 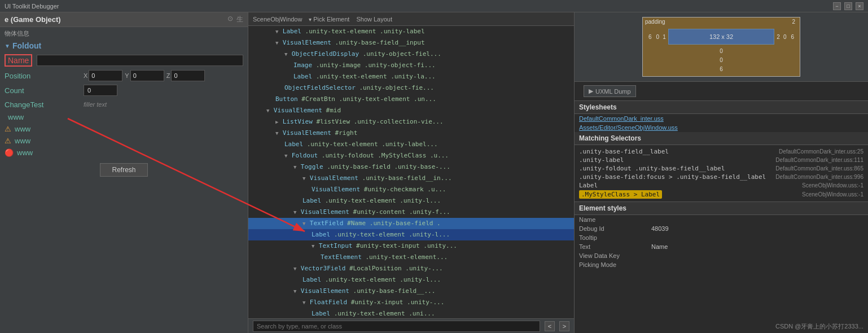 I want to click on box-bottom-six: 6, so click(x=721, y=69).